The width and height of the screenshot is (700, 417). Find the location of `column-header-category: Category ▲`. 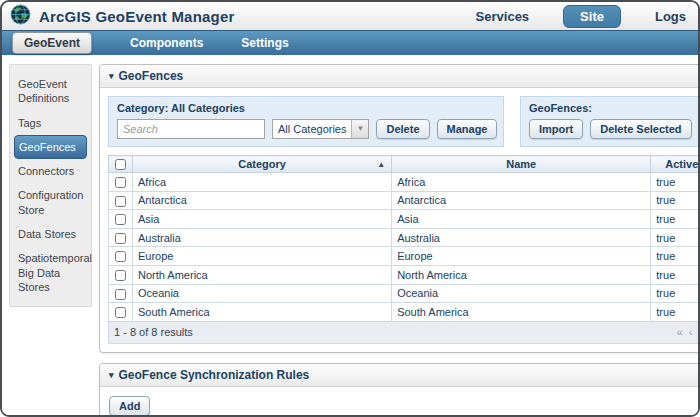

column-header-category: Category ▲ is located at coordinates (262, 164).